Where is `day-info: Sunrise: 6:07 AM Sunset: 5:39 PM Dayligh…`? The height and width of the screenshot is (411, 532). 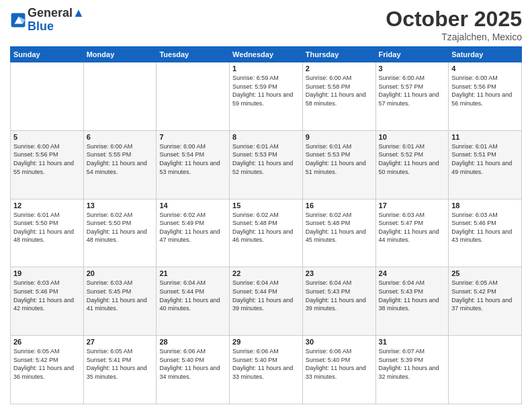 day-info: Sunrise: 6:07 AM Sunset: 5:39 PM Dayligh… is located at coordinates (412, 364).